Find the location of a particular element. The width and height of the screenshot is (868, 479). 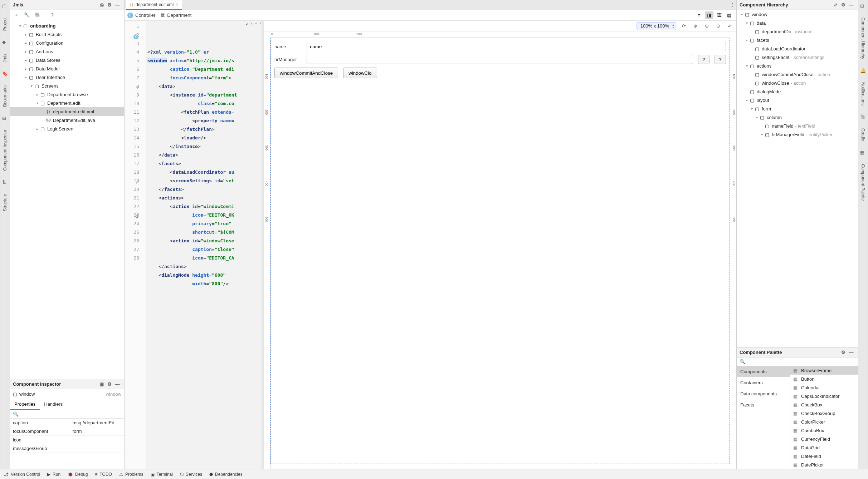

field-name-input is located at coordinates (516, 46).